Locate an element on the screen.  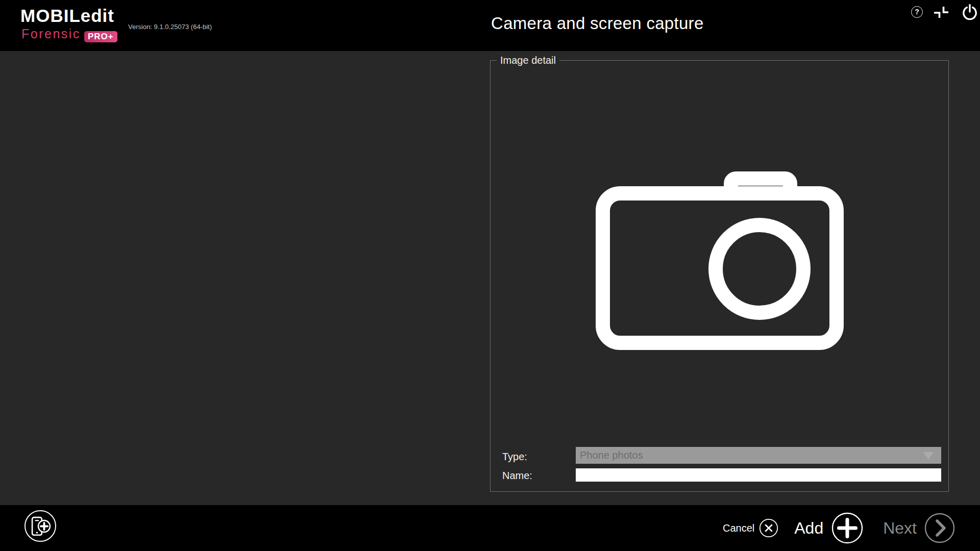
logo-subtitle: ForensicPRO+ is located at coordinates (69, 35).